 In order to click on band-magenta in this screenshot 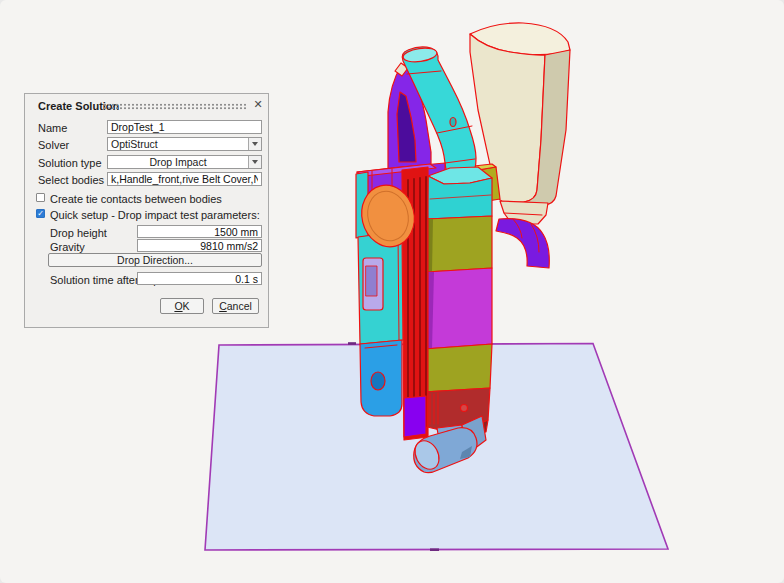, I will do `click(458, 308)`.